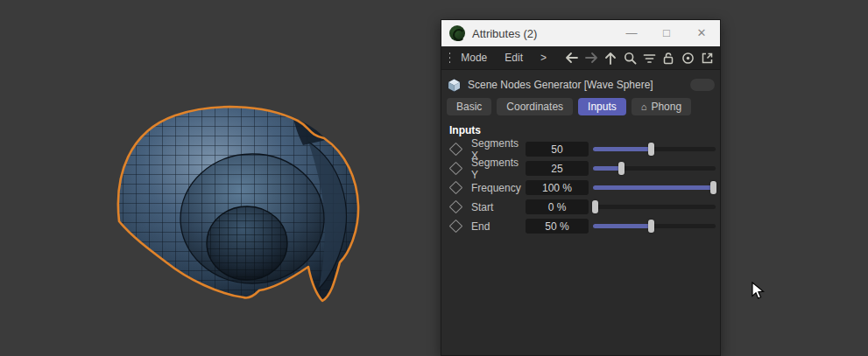 Image resolution: width=868 pixels, height=356 pixels. What do you see at coordinates (591, 58) in the screenshot?
I see `forward-icon` at bounding box center [591, 58].